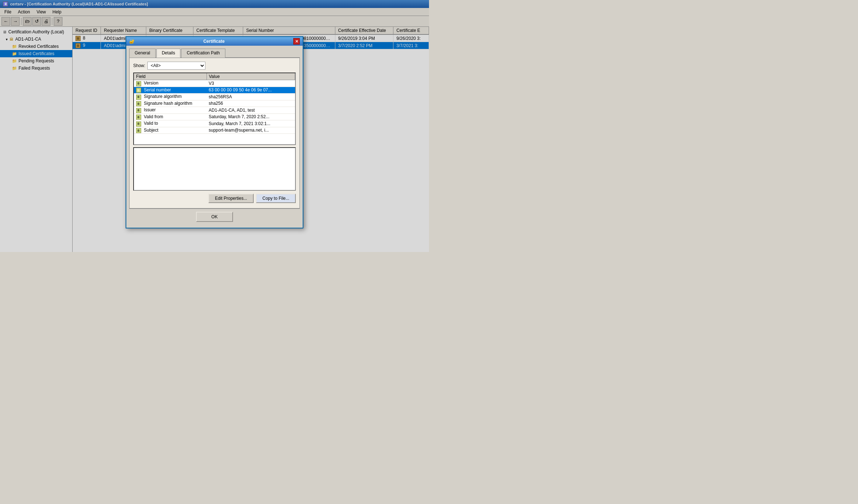 Image resolution: width=858 pixels, height=504 pixels. What do you see at coordinates (276, 198) in the screenshot?
I see `copy-to-file-button: Copy to File...` at bounding box center [276, 198].